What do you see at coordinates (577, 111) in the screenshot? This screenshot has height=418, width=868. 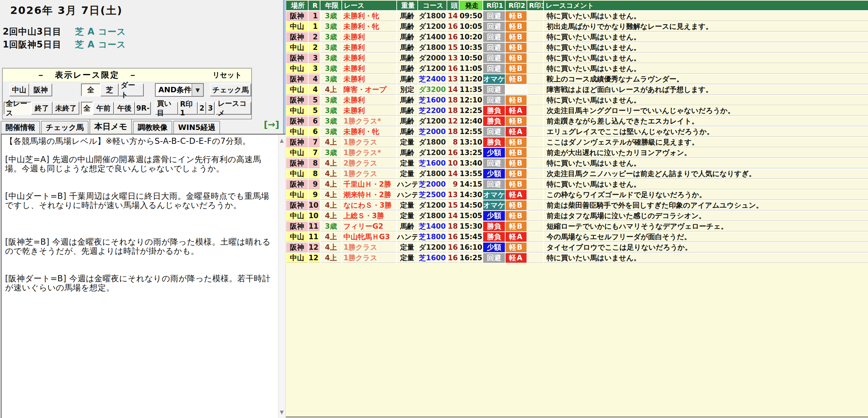 I see `table-row: 中山53歳未勝利馬齢芝22001812:25勝負軽A次走注目馬キンググローリーで…` at bounding box center [577, 111].